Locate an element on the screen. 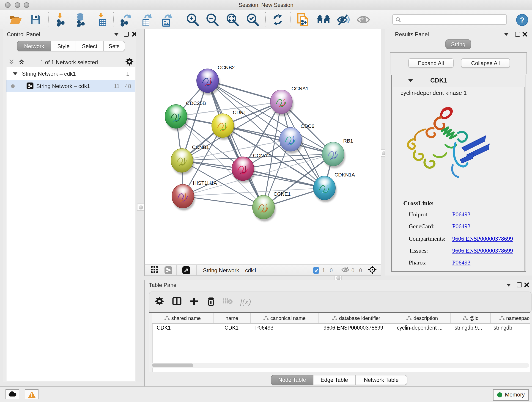 Image resolution: width=532 pixels, height=402 pixels. network-view-toolbar: String Network – cdk1 1 - 0 0 - 0 is located at coordinates (263, 270).